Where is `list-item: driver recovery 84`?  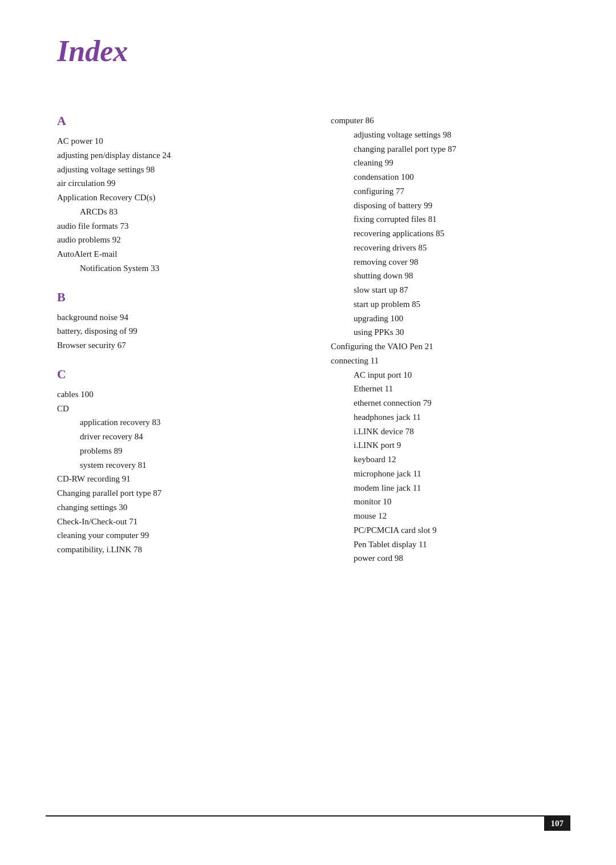 list-item: driver recovery 84 is located at coordinates (183, 437).